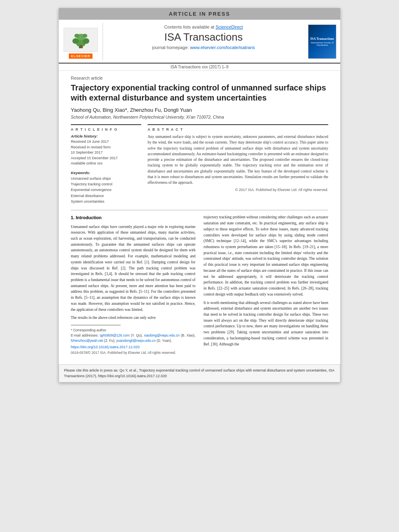 The height and width of the screenshot is (532, 399). Describe the element at coordinates (115, 335) in the screenshot. I see `email1-link: qyh0809@126.com` at that location.